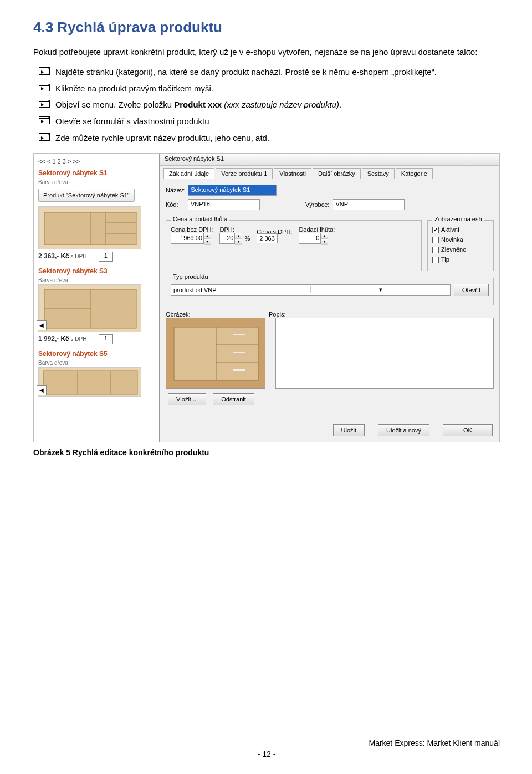 The image size is (532, 774). Describe the element at coordinates (267, 452) in the screenshot. I see `figure-caption: Obrázek 5 Rychlá editace konkrétního pro…` at that location.